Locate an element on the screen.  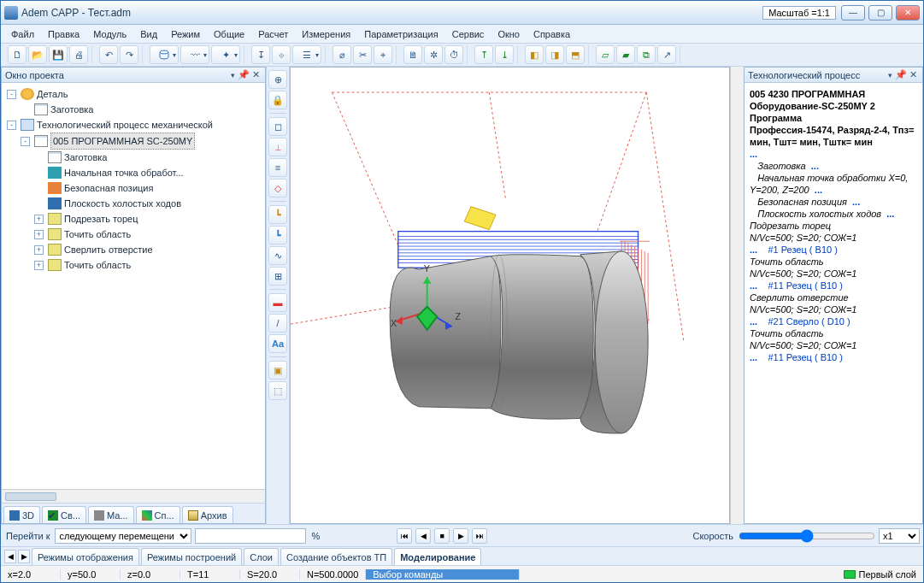
tree-hscroll is located at coordinates (133, 496).